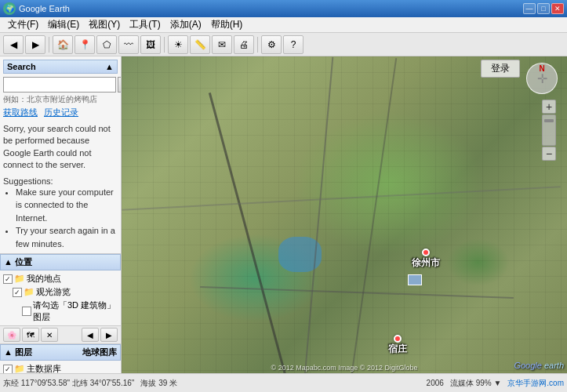  What do you see at coordinates (536, 383) in the screenshot?
I see `website-text: 京华手游网.com` at bounding box center [536, 383].